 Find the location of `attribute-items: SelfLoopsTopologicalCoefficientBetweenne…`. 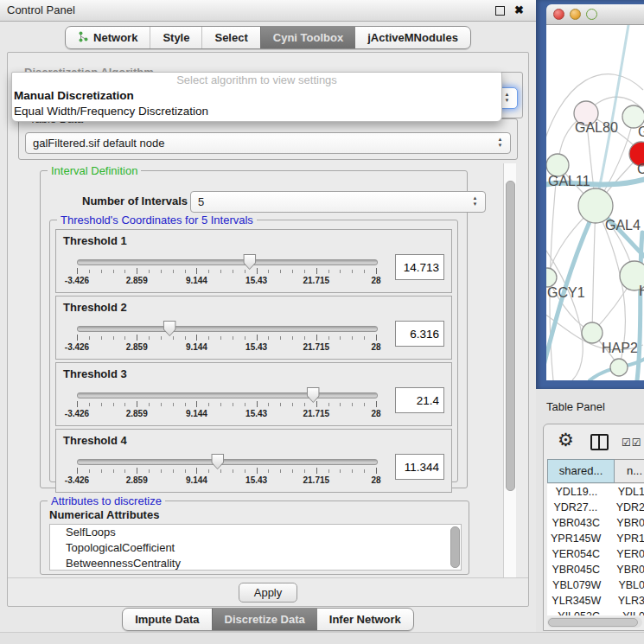

attribute-items: SelfLoopsTopologicalCoefficientBetweenne… is located at coordinates (256, 548).